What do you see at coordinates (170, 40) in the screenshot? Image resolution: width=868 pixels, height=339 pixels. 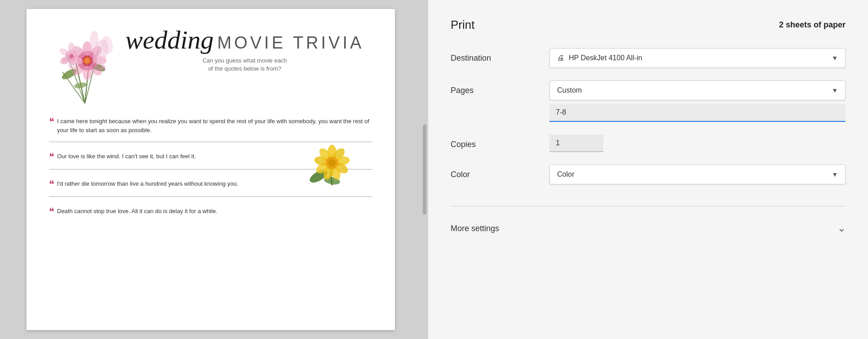 I see `title-wedding: wedding` at bounding box center [170, 40].